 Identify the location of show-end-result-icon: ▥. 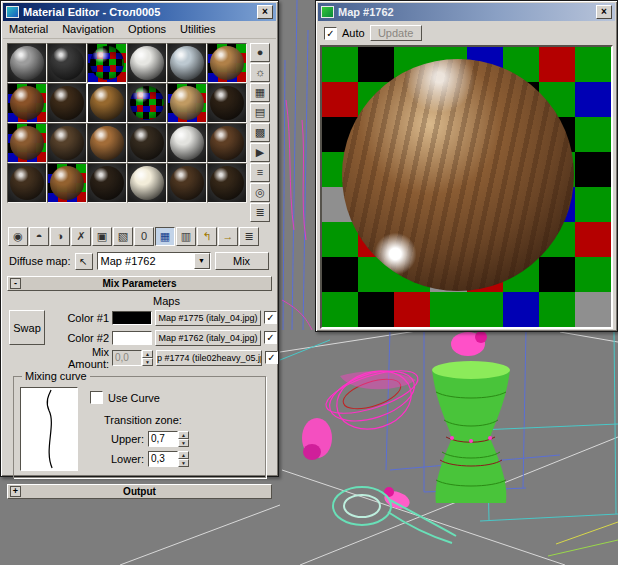
(186, 236).